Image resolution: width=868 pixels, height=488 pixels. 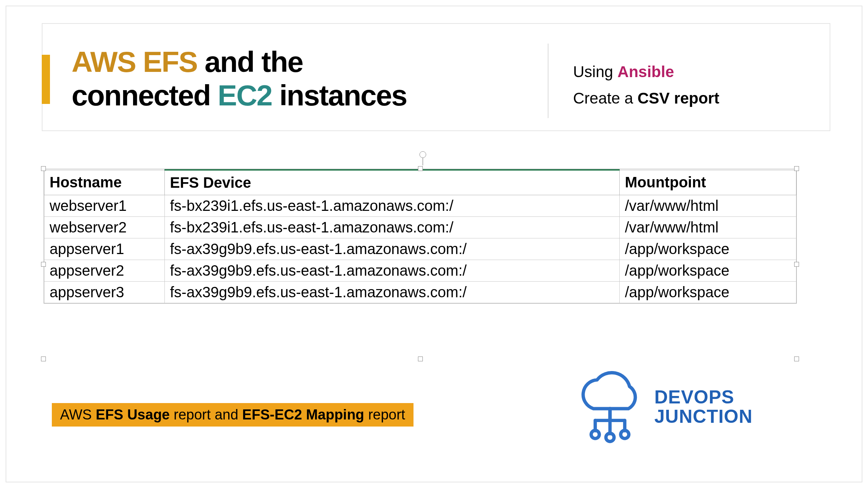 What do you see at coordinates (239, 79) in the screenshot?
I see `page-title: AWS EFS and the connected EC2 instances` at bounding box center [239, 79].